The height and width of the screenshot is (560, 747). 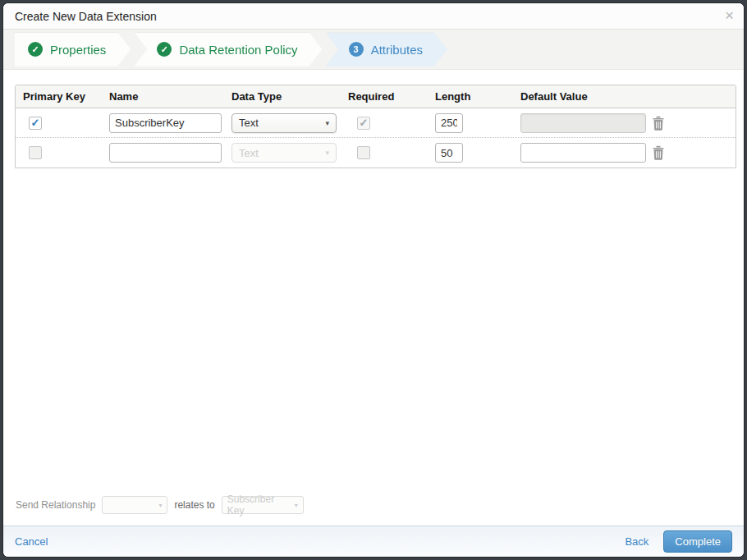 What do you see at coordinates (194, 505) in the screenshot?
I see `relates-to-label: relates to` at bounding box center [194, 505].